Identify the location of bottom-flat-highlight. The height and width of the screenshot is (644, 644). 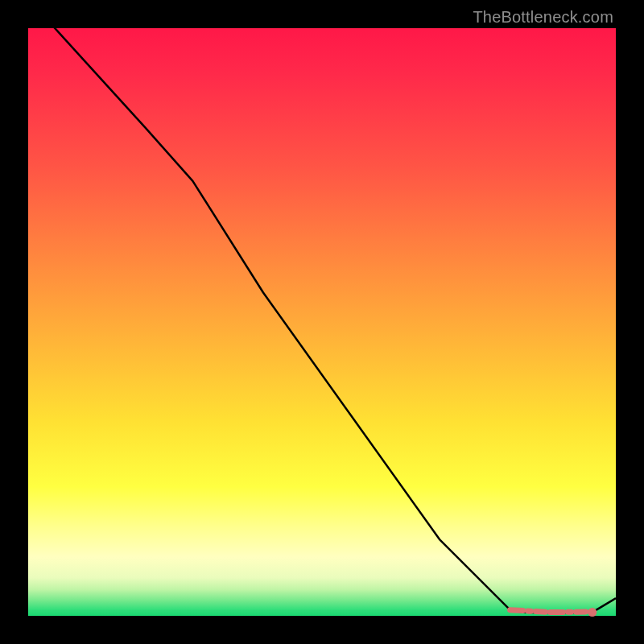
(551, 612).